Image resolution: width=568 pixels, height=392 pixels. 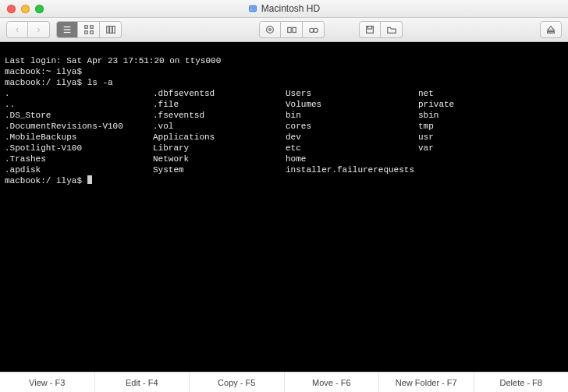 What do you see at coordinates (352, 132) in the screenshot?
I see `ls-col3: Users Volumes bin cores dev etc home ins…` at bounding box center [352, 132].